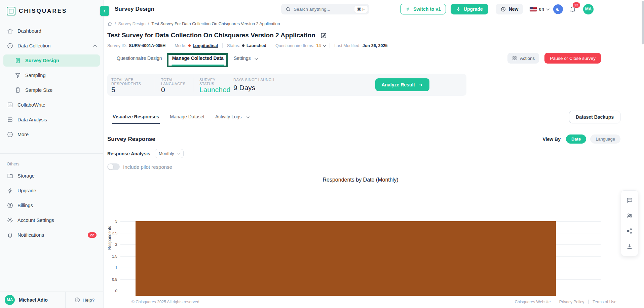  Describe the element at coordinates (147, 46) in the screenshot. I see `survey-id-value: SURV-4001A-005H` at that location.